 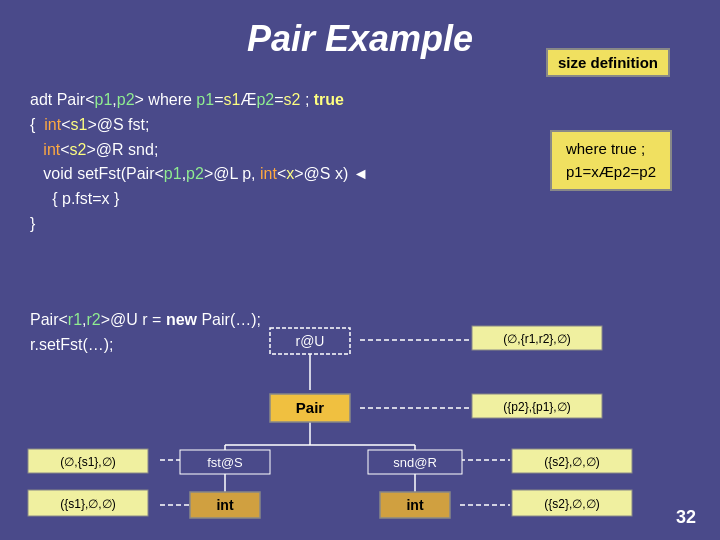 What do you see at coordinates (536, 339) in the screenshot?
I see `svg-text: (∅,{r1,r2},∅)` at bounding box center [536, 339].